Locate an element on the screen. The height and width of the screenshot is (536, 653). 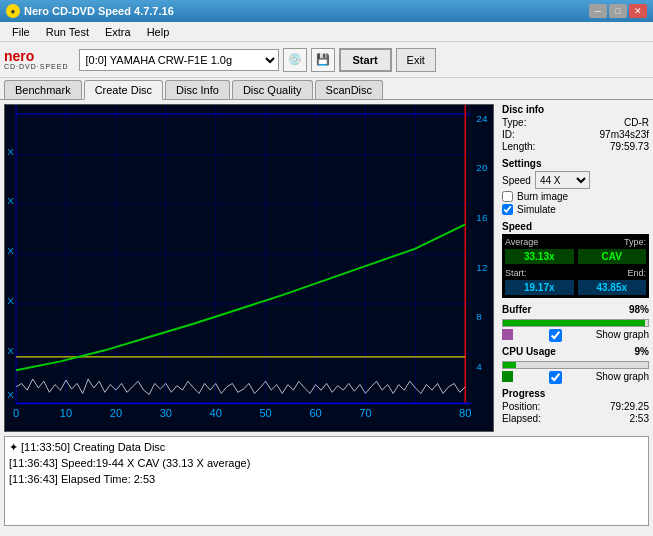
position-label: Position: is located at coordinates (521, 406).